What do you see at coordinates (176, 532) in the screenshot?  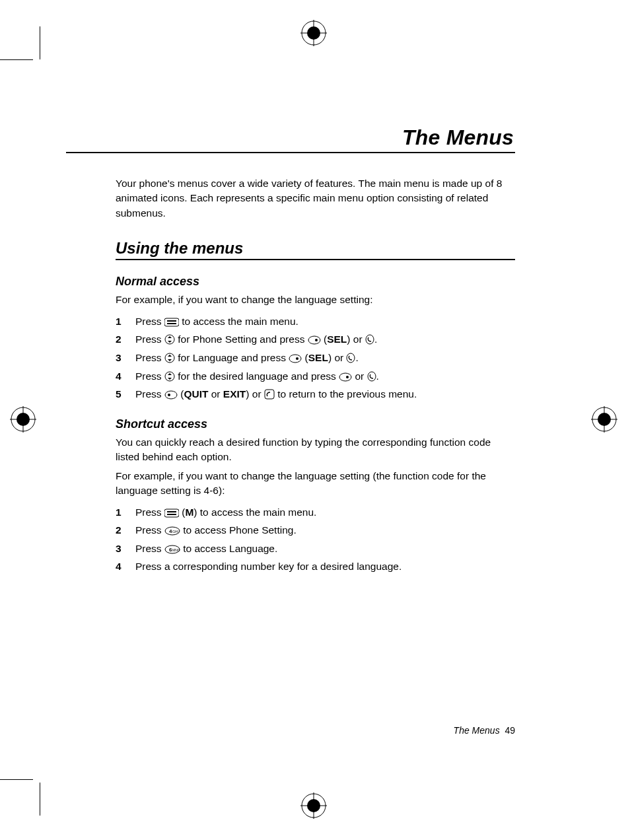 I see `svg-text: GHI` at bounding box center [176, 532].